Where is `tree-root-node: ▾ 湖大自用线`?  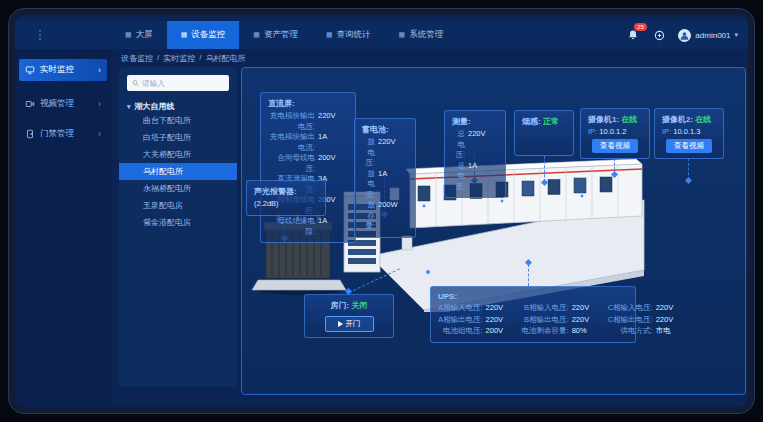 tree-root-node: ▾ 湖大自用线 is located at coordinates (178, 106).